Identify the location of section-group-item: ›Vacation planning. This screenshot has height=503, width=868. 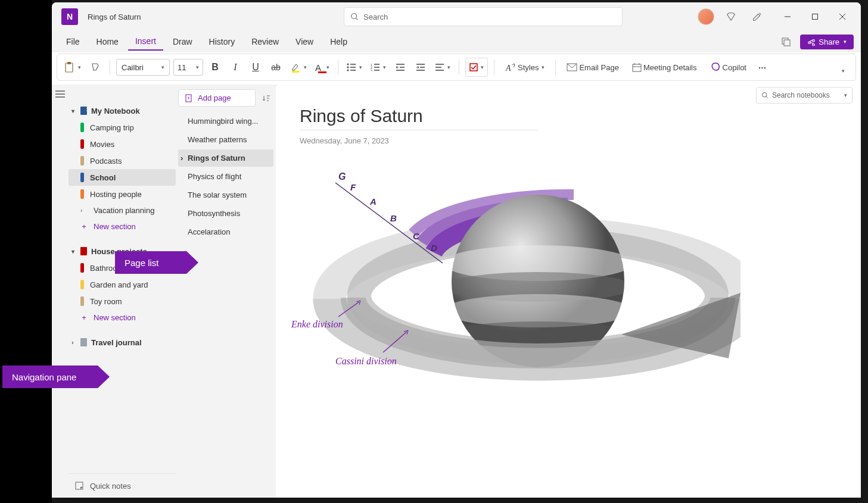
(122, 211).